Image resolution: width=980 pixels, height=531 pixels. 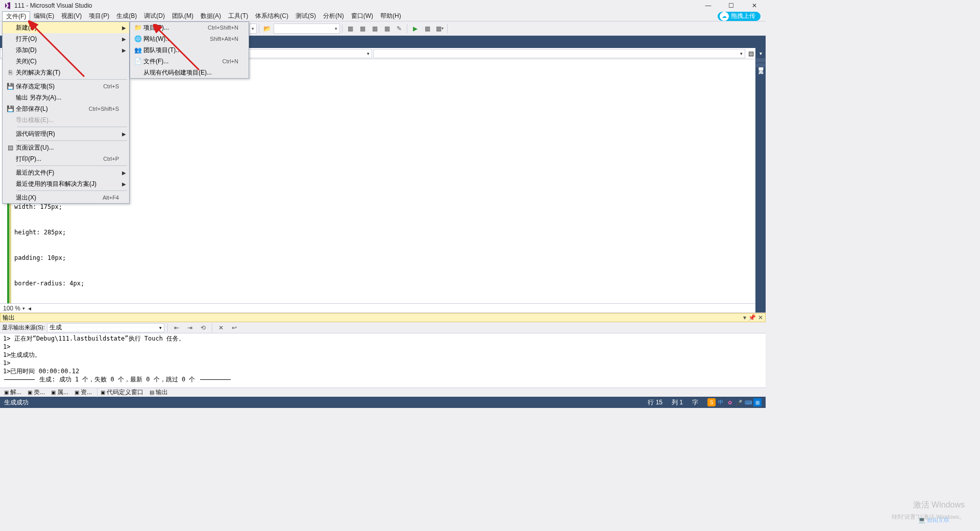 What do you see at coordinates (66, 39) in the screenshot?
I see `file-menu-item: 打开(O)▶` at bounding box center [66, 39].